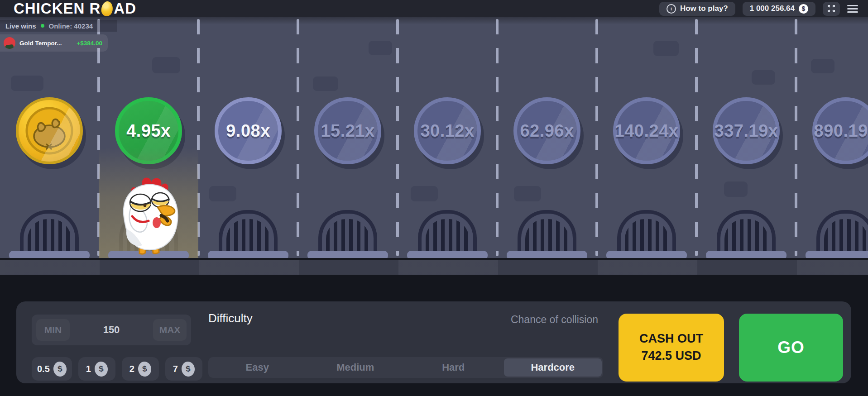 Image resolution: width=868 pixels, height=396 pixels. Describe the element at coordinates (746, 131) in the screenshot. I see `multiplier-label: 337.19x` at that location.